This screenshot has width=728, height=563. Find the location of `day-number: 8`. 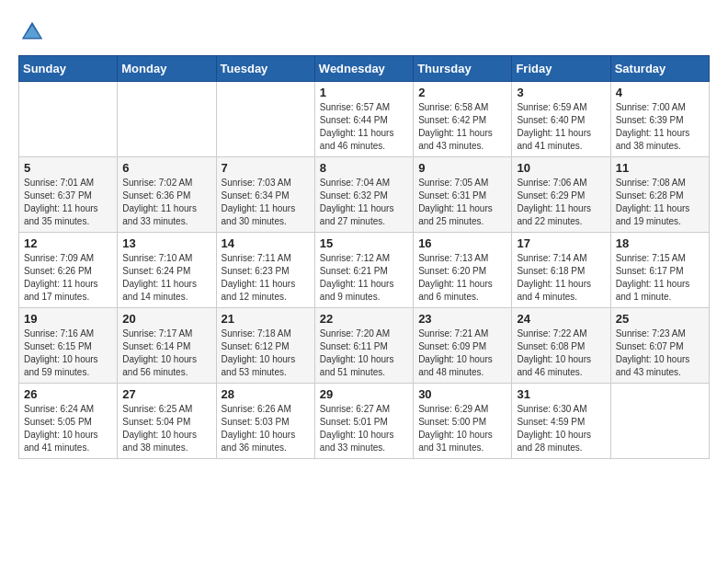

day-number: 8 is located at coordinates (364, 167).